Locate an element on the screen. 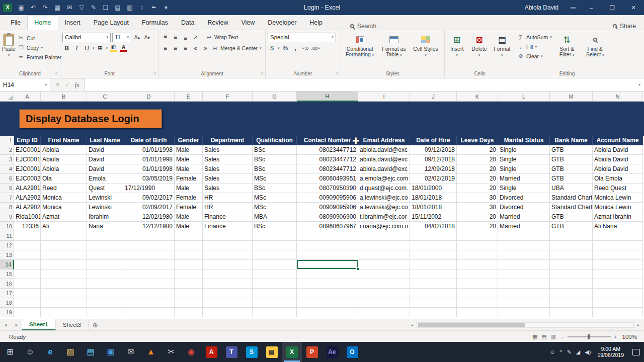 The height and width of the screenshot is (362, 644). tray-people-icon: ☺ is located at coordinates (552, 352).